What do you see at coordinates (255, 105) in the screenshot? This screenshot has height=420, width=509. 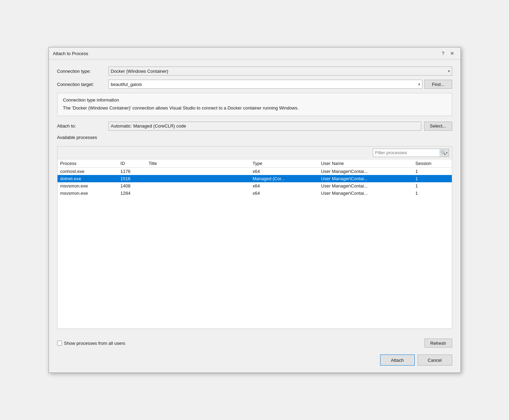 I see `info-section: Connection type information The 'Docker …` at bounding box center [255, 105].